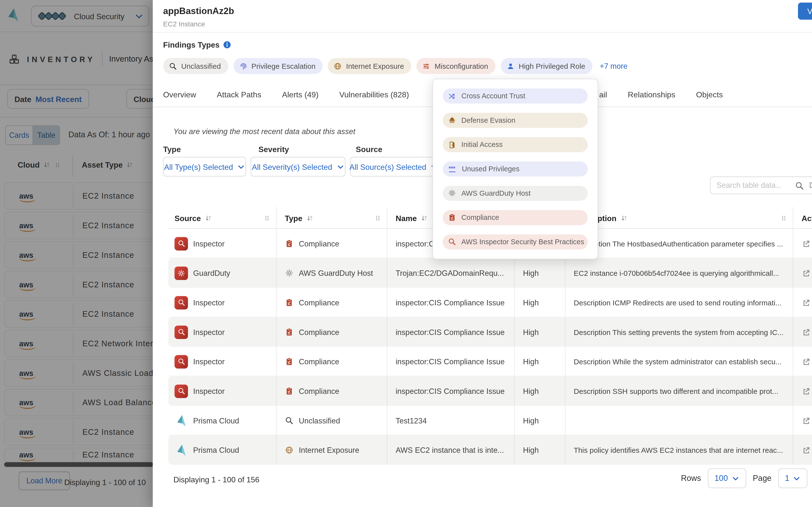 This screenshot has width=812, height=507. I want to click on findings-types-dropdown: Cross Account Trust Defense Evasion Init…, so click(515, 169).